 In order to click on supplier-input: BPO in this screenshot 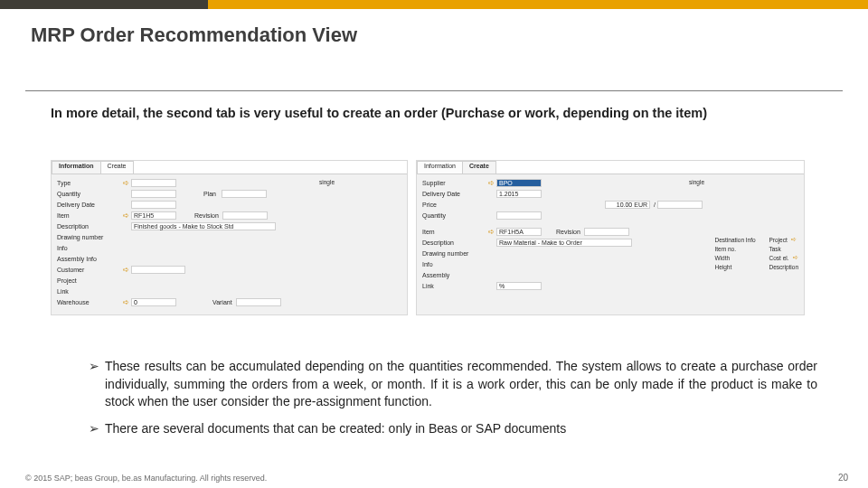, I will do `click(519, 183)`.